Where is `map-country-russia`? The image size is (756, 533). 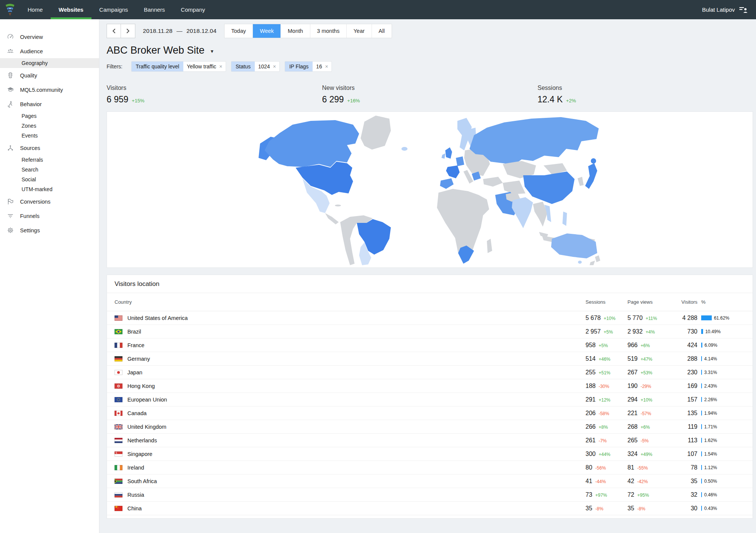 map-country-russia is located at coordinates (534, 141).